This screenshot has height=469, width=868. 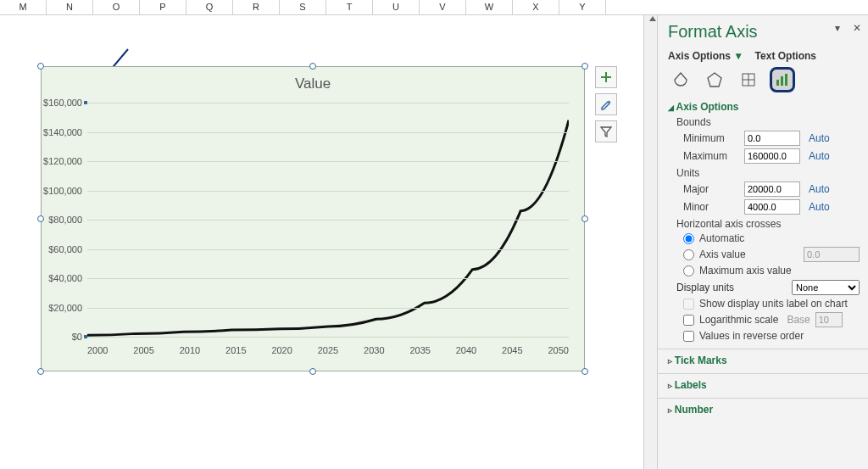 What do you see at coordinates (746, 271) in the screenshot?
I see `label-cross-max: Maximum axis value` at bounding box center [746, 271].